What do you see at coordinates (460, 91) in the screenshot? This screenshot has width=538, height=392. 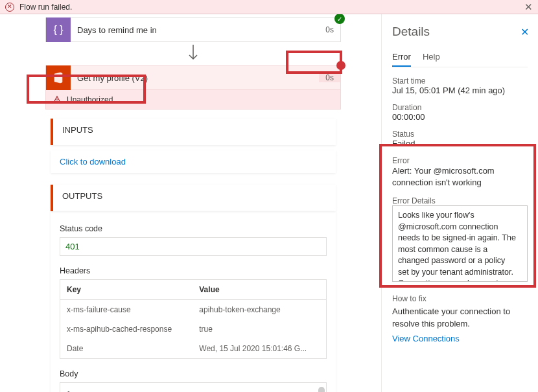 I see `start-time-value: Jul 15, 05:01 PM (42 min ago)` at bounding box center [460, 91].